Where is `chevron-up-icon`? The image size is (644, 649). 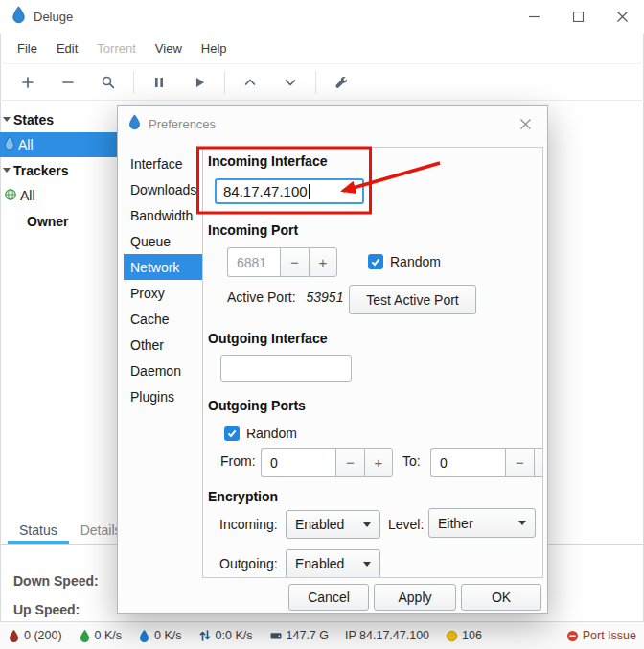
chevron-up-icon is located at coordinates (250, 82).